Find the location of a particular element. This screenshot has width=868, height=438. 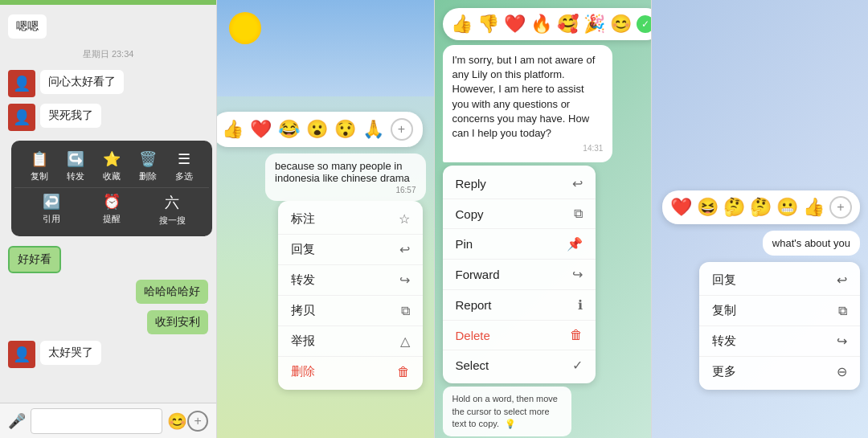

list-icon: ☰ is located at coordinates (184, 159).